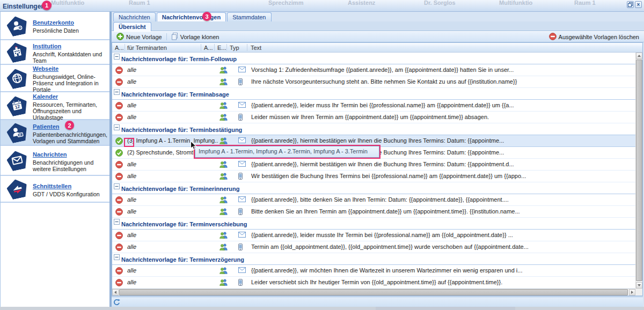 The image size is (644, 310). Describe the element at coordinates (374, 82) in the screenshot. I see `template-row: alleIhre nächste Vorsorgeuntersuchung st…` at that location.